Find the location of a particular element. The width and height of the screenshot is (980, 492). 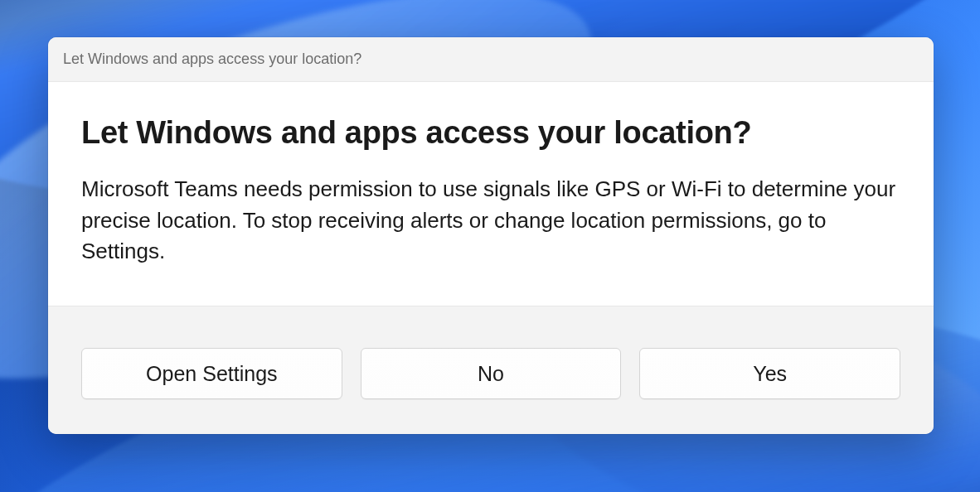

dialog-heading: Let Windows and apps access your locatio… is located at coordinates (491, 133).